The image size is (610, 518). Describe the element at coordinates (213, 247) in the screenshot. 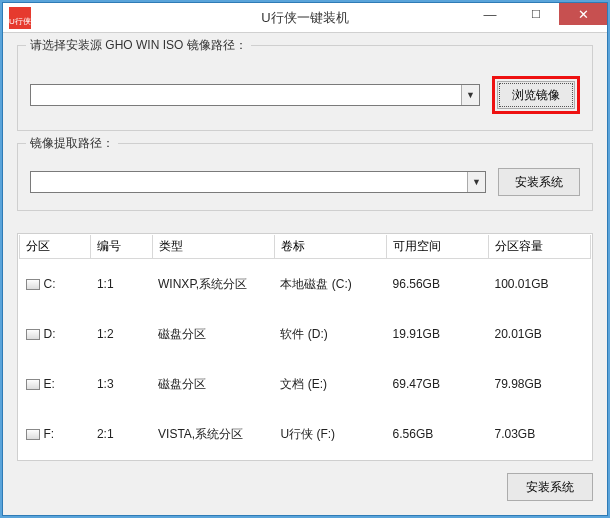

I see `col-type: 类型` at that location.